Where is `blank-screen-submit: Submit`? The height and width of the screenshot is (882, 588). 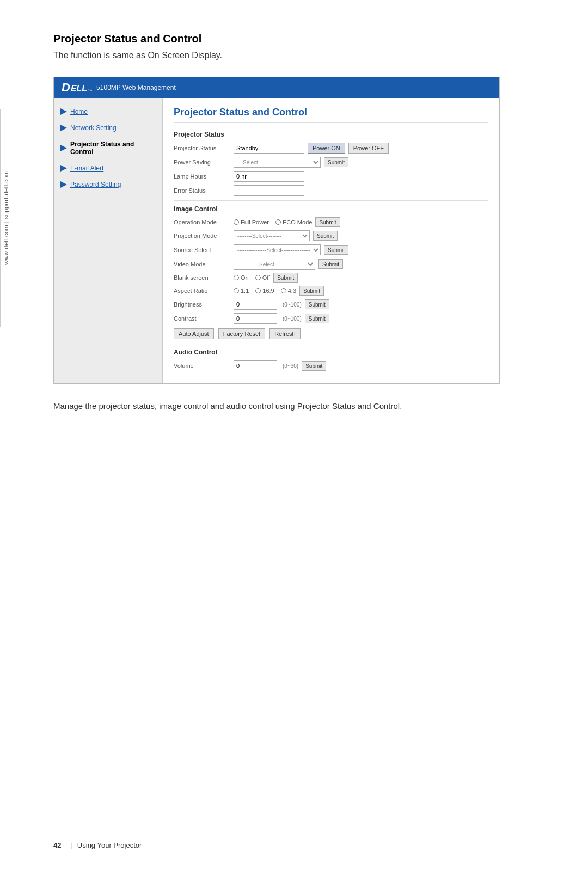 blank-screen-submit: Submit is located at coordinates (285, 278).